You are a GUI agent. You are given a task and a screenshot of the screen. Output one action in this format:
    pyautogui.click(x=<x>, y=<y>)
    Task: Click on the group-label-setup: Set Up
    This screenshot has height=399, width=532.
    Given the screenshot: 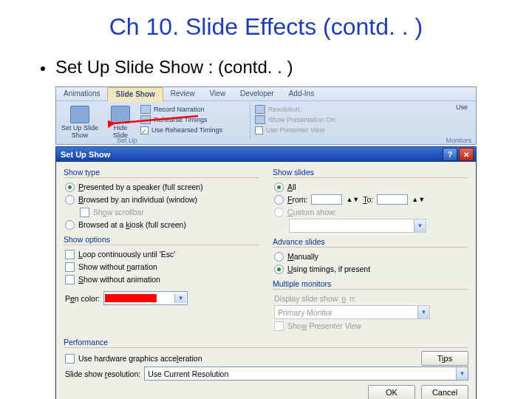 What is the action you would take?
    pyautogui.click(x=127, y=140)
    